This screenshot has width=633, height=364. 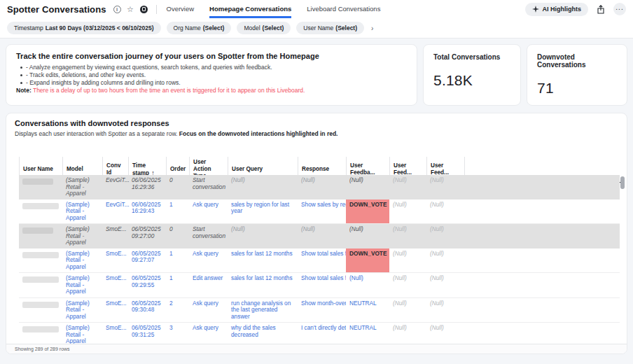 What do you see at coordinates (147, 310) in the screenshot?
I see `cell-timestamp: 06/05/2025 09:30:48` at bounding box center [147, 310].